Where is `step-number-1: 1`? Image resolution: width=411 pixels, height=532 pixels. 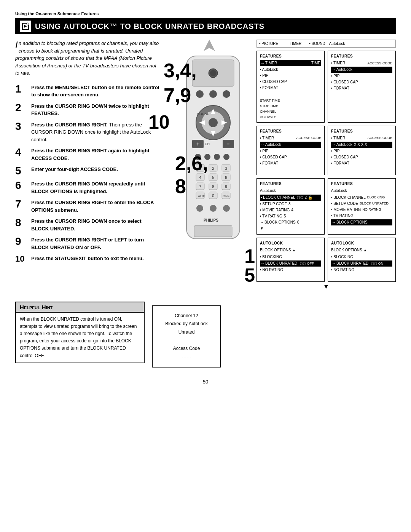
step-number-1: 1 is located at coordinates (22, 89).